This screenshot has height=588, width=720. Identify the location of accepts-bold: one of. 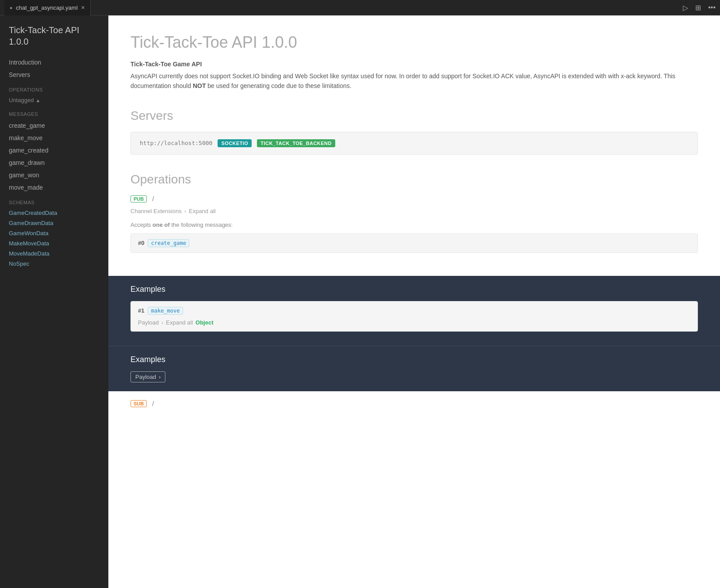
(161, 225).